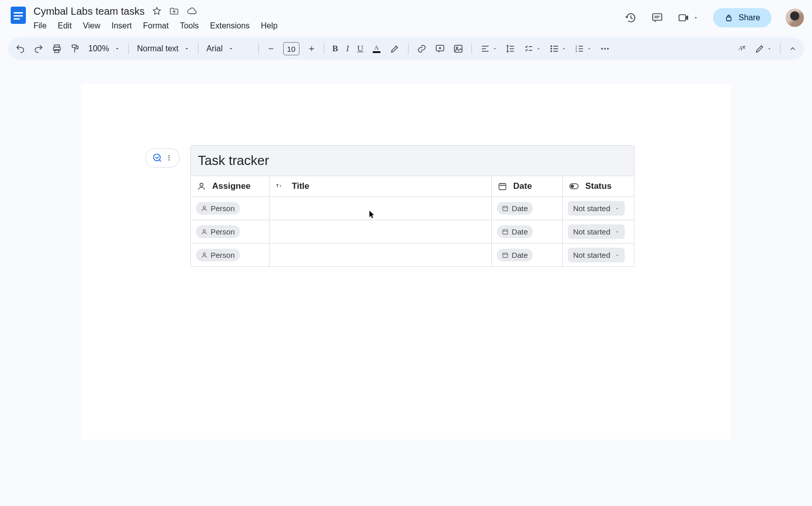  What do you see at coordinates (605, 49) in the screenshot?
I see `more-button` at bounding box center [605, 49].